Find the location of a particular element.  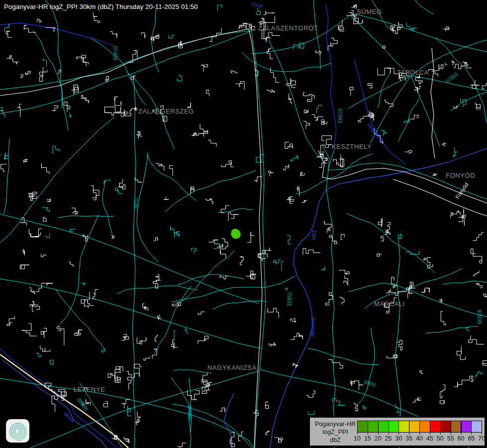

city-label: ZALAEGERSZEG is located at coordinates (166, 112).